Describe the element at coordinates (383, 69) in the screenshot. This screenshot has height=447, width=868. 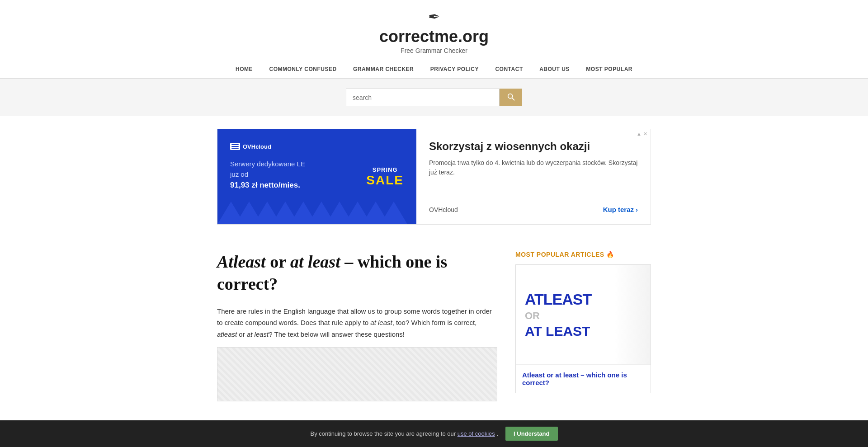
I see `nav-grammar-checker: GRAMMAR CHECKER` at that location.